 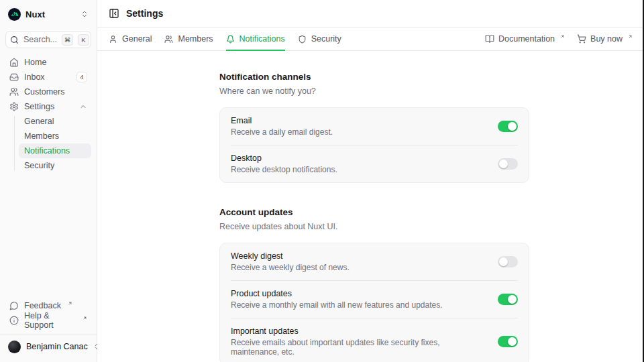 I want to click on documentation-label: Documentation, so click(x=527, y=39).